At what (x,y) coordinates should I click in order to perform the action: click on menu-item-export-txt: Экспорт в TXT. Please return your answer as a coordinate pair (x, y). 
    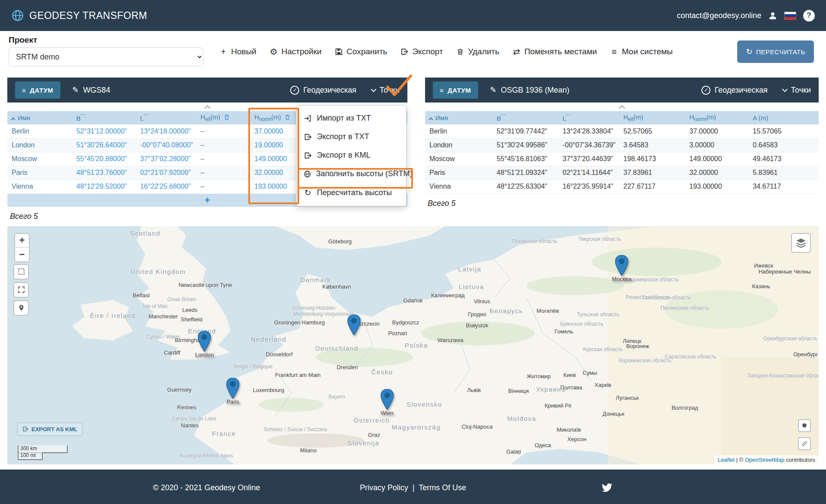
    Looking at the image, I should click on (351, 137).